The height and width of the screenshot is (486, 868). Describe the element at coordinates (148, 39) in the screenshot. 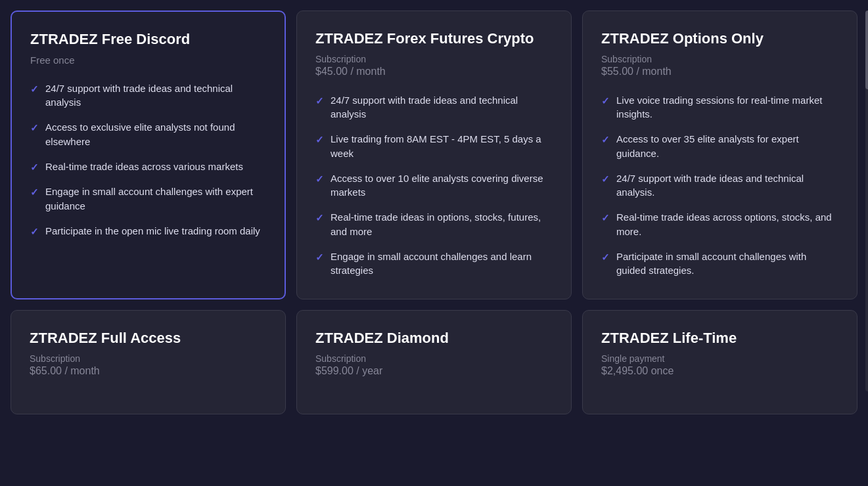

I see `card-free-discord-title: ZTRADEZ Free Discord` at that location.